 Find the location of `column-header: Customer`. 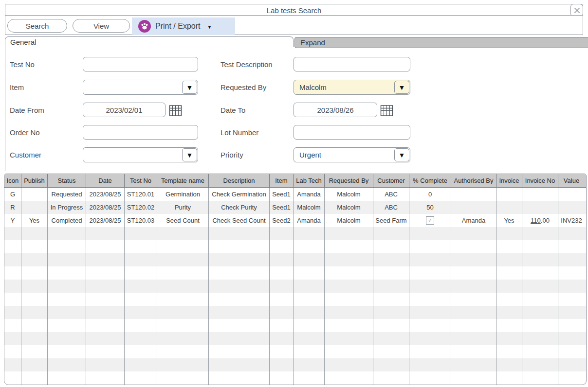

column-header: Customer is located at coordinates (391, 181).